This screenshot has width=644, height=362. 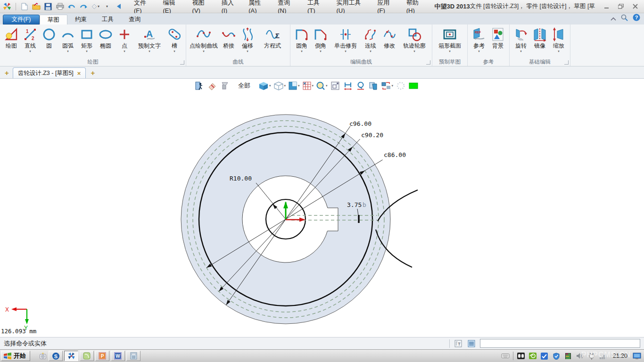 I want to click on tray-nvidia-icon, so click(x=533, y=356).